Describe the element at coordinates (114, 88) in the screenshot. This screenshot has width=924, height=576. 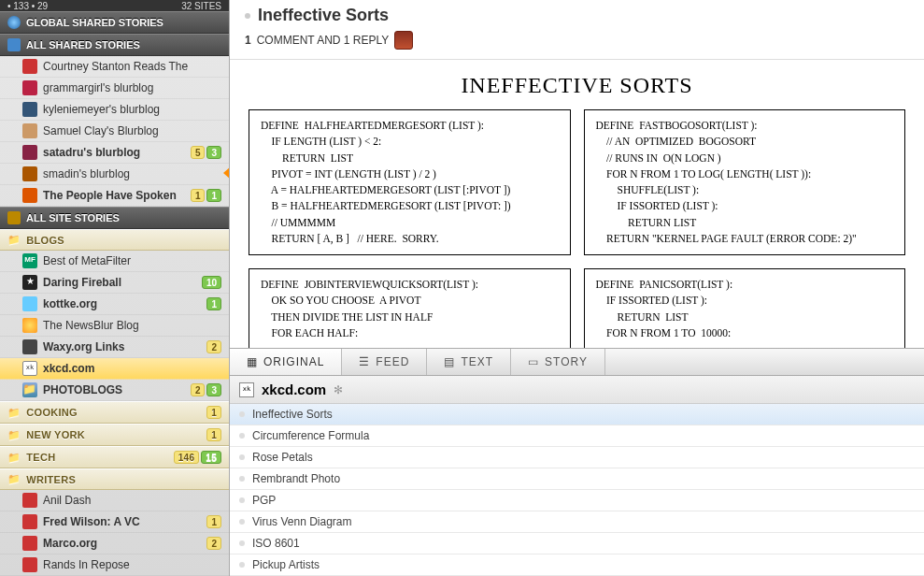
I see `shared-feed-item: grammargirl's blurblog` at that location.